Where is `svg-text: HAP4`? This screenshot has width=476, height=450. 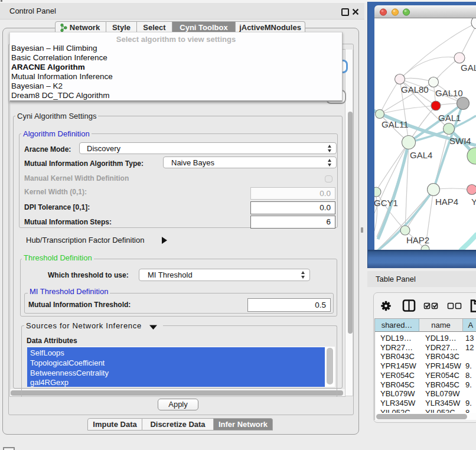 svg-text: HAP4 is located at coordinates (446, 202).